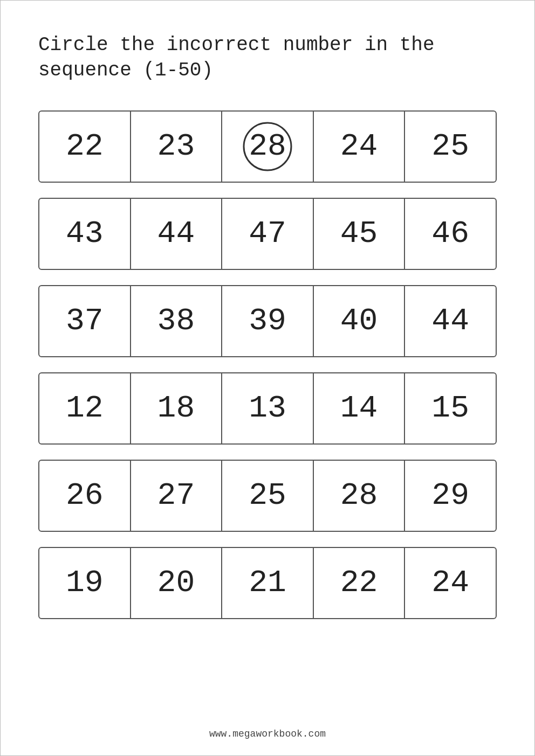  Describe the element at coordinates (359, 147) in the screenshot. I see `number-r1-c4: 24` at that location.